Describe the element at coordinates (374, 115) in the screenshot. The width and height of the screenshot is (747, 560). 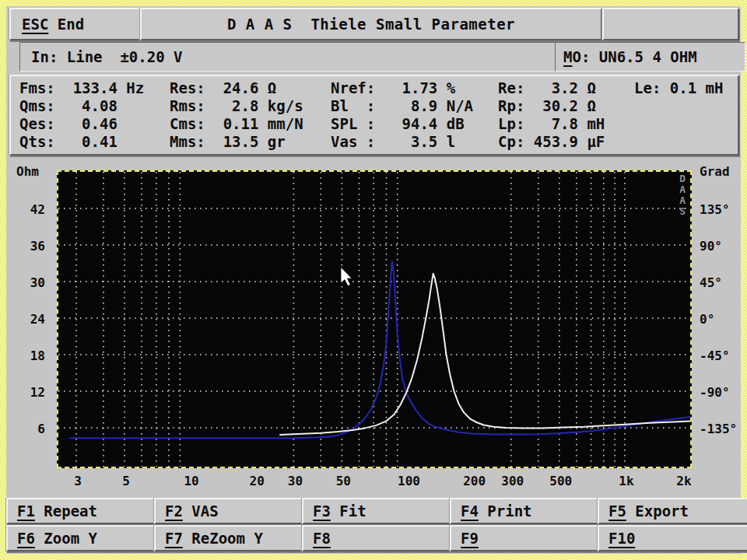
I see `parameter-table-panel: Fms: 133.4 HzRes: 24.6 ΩNref: 1.73 %Re: …` at that location.